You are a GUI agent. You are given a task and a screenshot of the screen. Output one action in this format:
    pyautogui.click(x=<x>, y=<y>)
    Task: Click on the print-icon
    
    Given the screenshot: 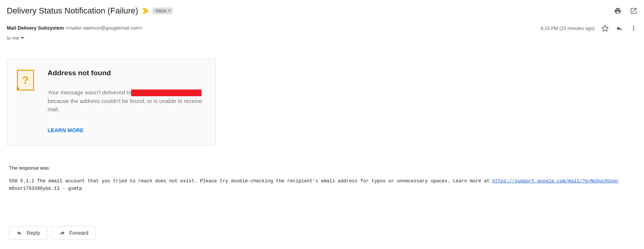 What is the action you would take?
    pyautogui.click(x=618, y=11)
    